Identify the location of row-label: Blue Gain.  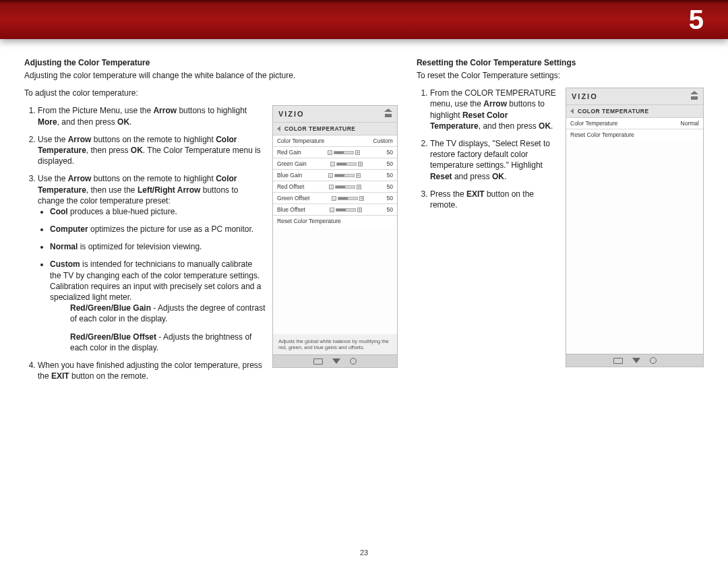
(290, 175).